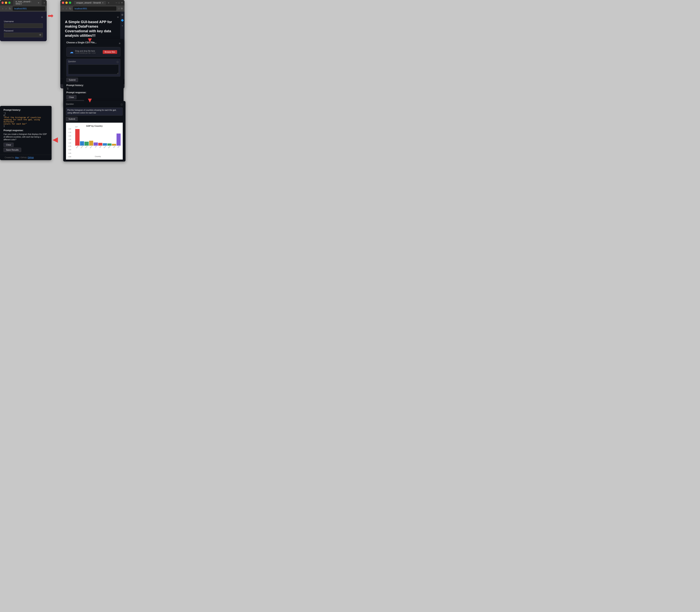 The height and width of the screenshot is (612, 700). I want to click on result-prompt-response-text: Can you create a histogram that displays…, so click(26, 137).